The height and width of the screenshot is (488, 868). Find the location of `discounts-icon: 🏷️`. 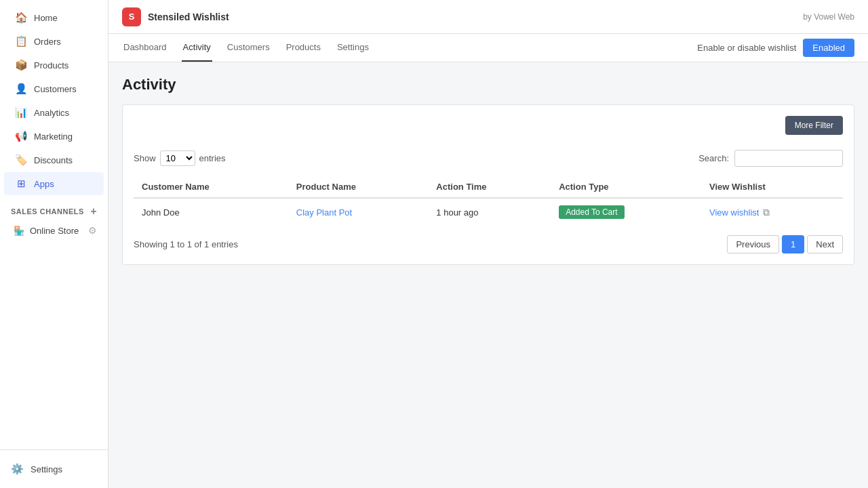

discounts-icon: 🏷️ is located at coordinates (21, 160).